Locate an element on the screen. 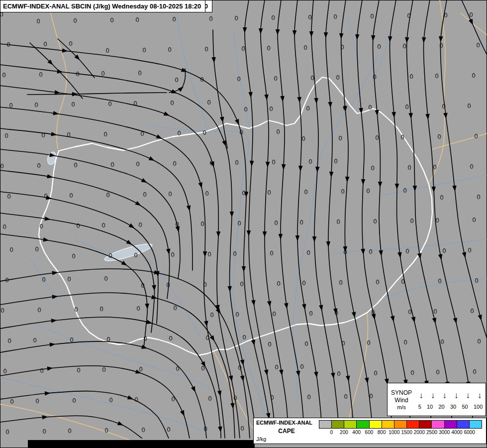  cape-tick-label: 800 is located at coordinates (382, 432).